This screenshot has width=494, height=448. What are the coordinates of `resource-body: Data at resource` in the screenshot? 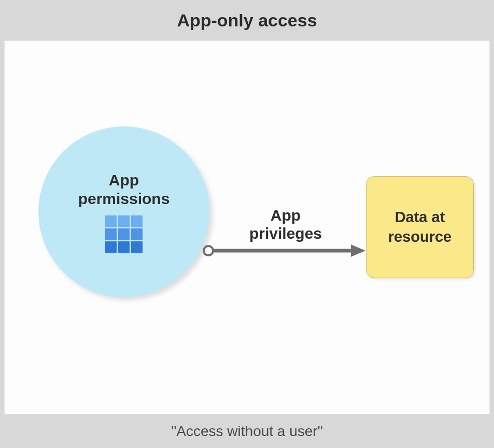 It's located at (420, 227).